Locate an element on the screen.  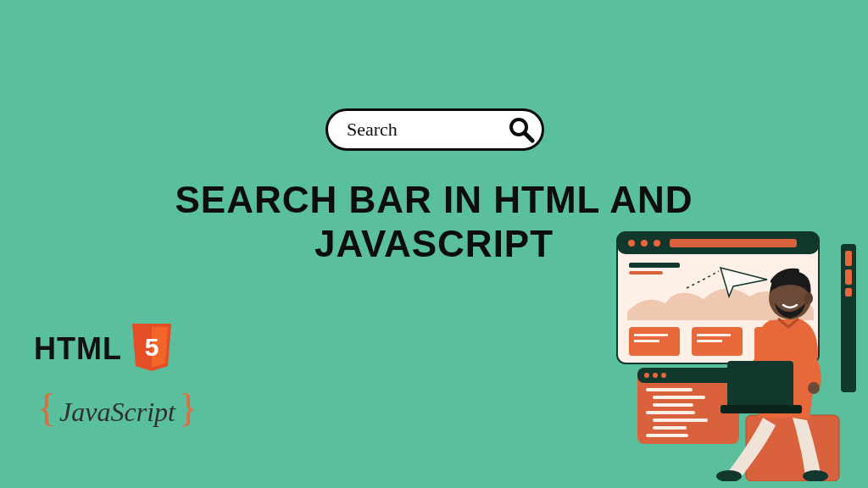
brace-open-icon: { is located at coordinates (47, 408).